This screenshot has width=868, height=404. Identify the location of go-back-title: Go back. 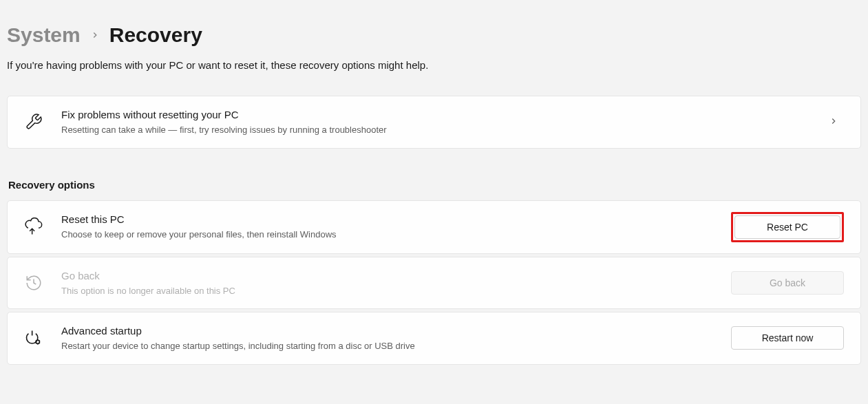
(387, 275).